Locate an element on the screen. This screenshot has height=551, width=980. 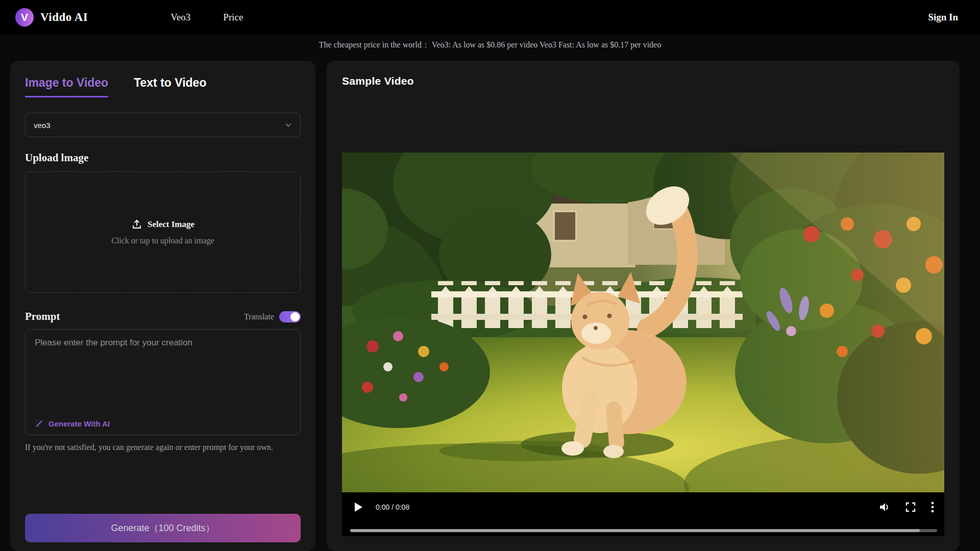
model-select: veo3 is located at coordinates (163, 125).